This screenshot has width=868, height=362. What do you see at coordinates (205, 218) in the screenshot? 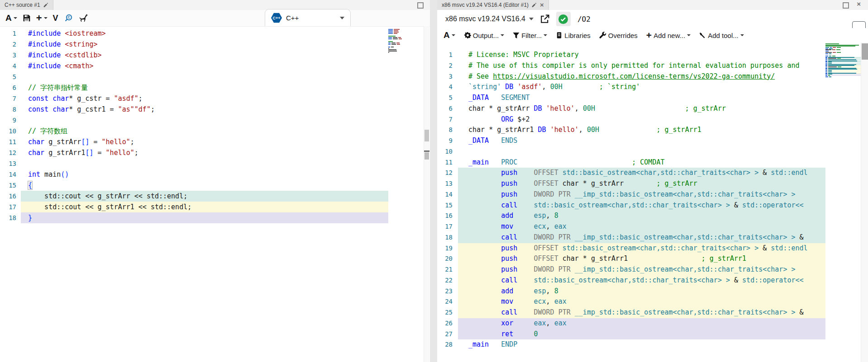
I see `line-content: }` at bounding box center [205, 218].